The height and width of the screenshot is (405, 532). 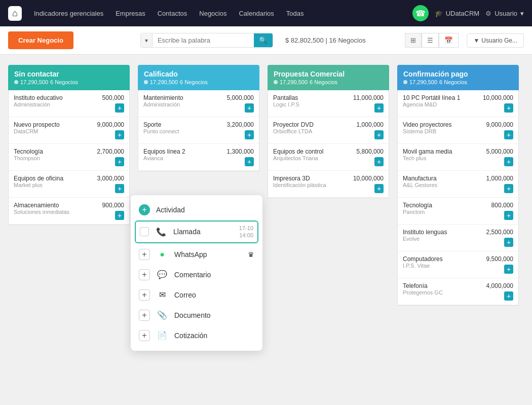 I want to click on llamada-date: 17-1014:00, so click(x=246, y=232).